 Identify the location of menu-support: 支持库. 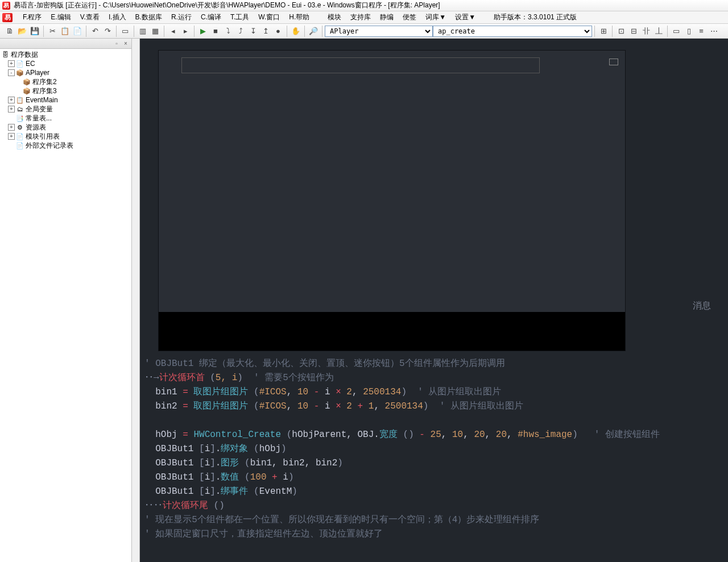
(361, 17).